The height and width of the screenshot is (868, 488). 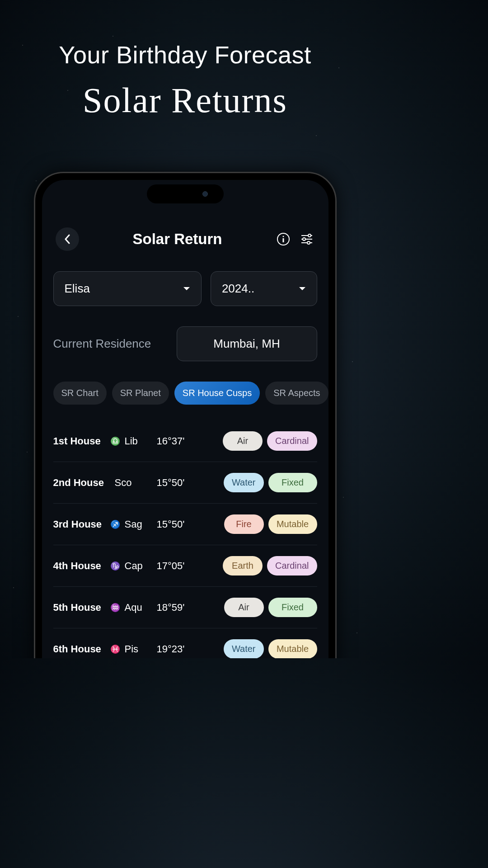 I want to click on house-name: 5th House, so click(x=80, y=608).